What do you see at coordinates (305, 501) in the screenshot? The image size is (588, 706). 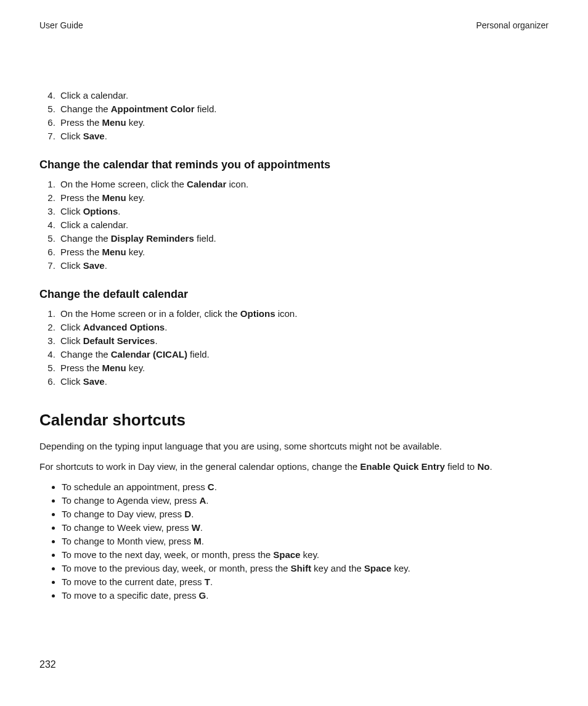 I see `list-item: To change to Agenda view, press A.` at bounding box center [305, 501].